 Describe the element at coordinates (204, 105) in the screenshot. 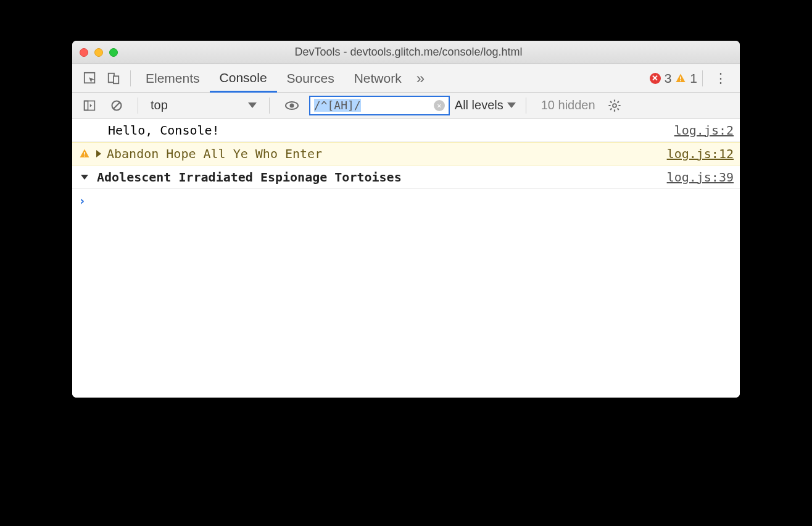

I see `execution-context-selector: top` at that location.